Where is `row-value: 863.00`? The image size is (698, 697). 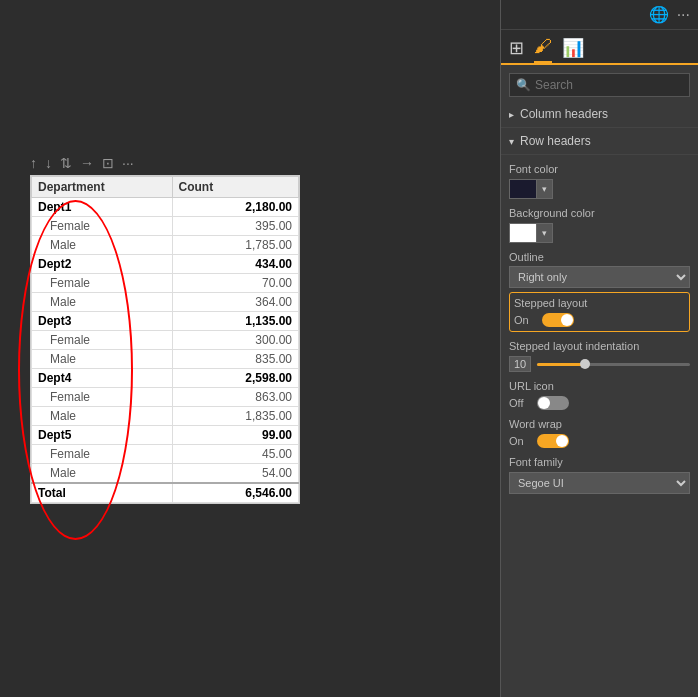 row-value: 863.00 is located at coordinates (235, 398).